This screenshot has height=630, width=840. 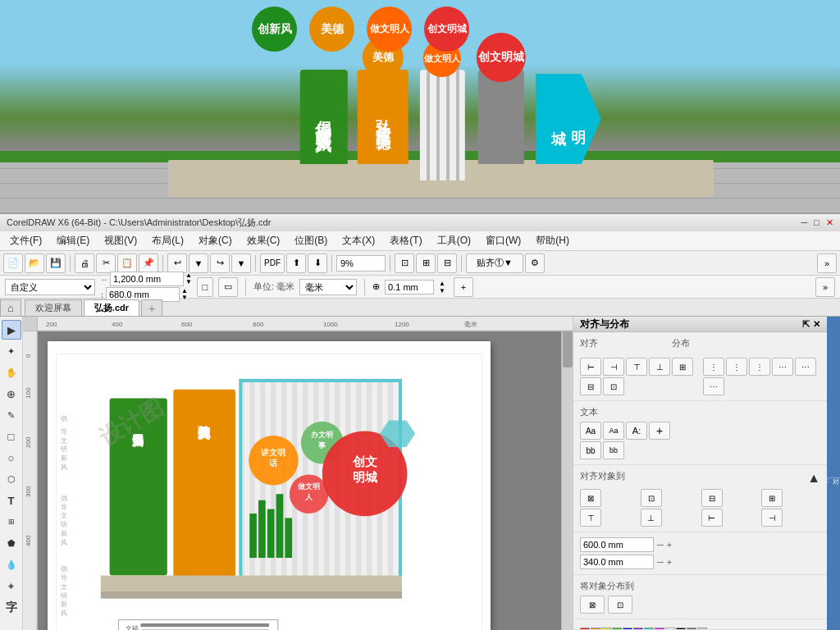 What do you see at coordinates (817, 223) in the screenshot?
I see `maximize-btn: □` at bounding box center [817, 223].